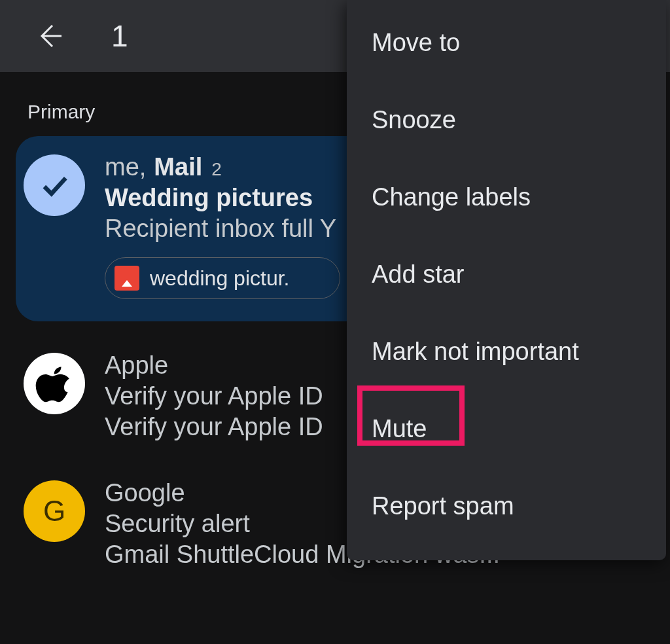 This screenshot has width=670, height=644. Describe the element at coordinates (50, 36) in the screenshot. I see `arrow-left-icon` at that location.